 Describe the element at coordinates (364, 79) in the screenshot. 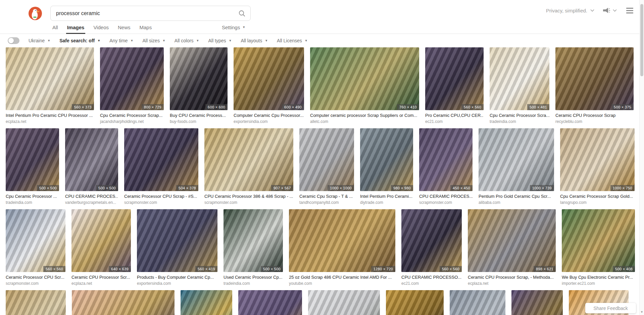

I see `image-thumbnail: 760 × 410` at that location.